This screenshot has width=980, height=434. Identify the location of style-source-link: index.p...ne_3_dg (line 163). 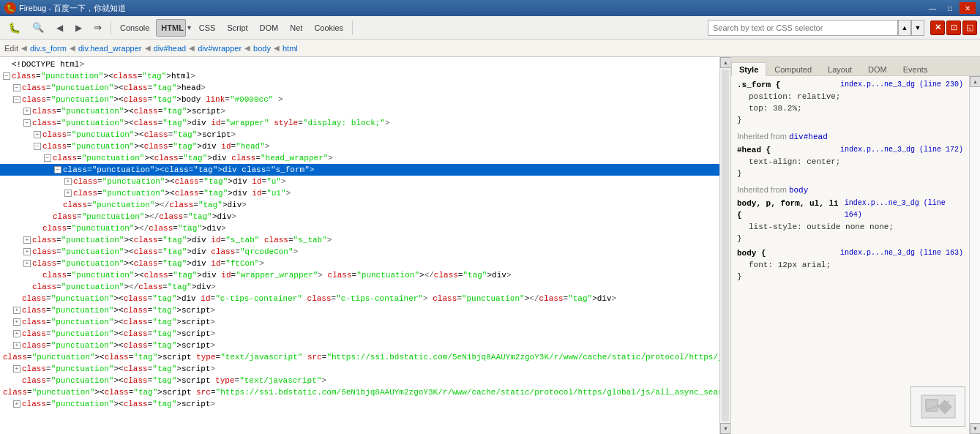
(902, 253).